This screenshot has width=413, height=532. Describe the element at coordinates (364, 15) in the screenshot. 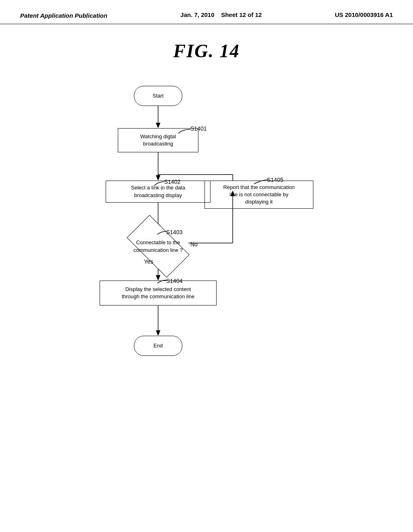

I see `patent-number: US 2010/0003916 A1` at that location.